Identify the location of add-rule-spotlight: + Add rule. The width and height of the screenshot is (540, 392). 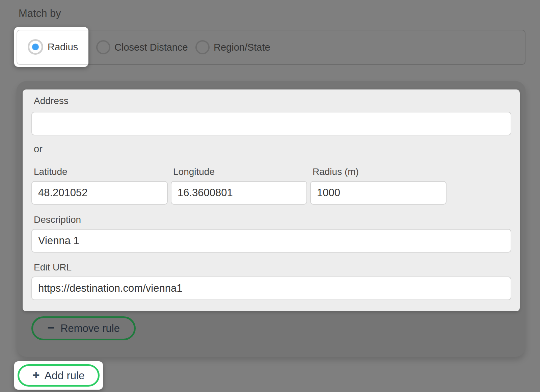
(59, 375).